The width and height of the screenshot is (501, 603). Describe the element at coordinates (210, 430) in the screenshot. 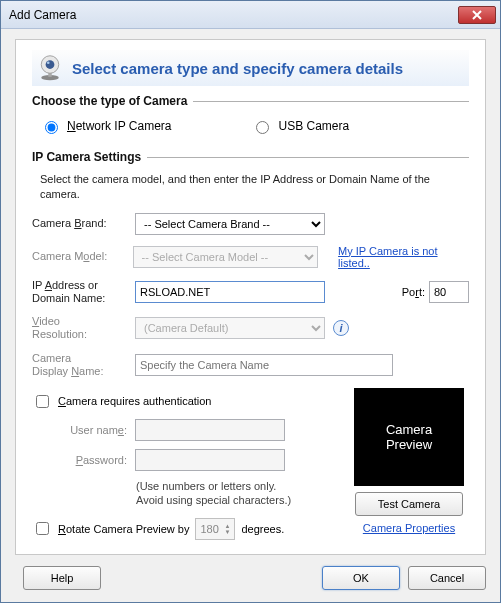

I see `username-input` at that location.